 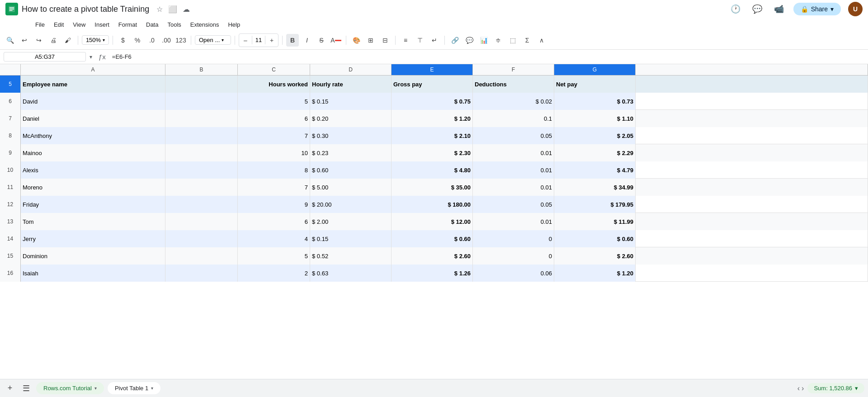 I want to click on row-num-13: 13, so click(x=10, y=222).